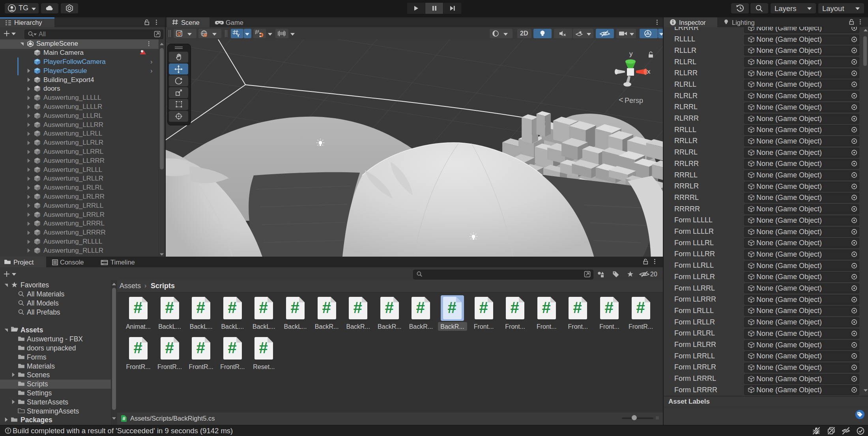 The image size is (868, 436). I want to click on svg-text: Persp, so click(634, 101).